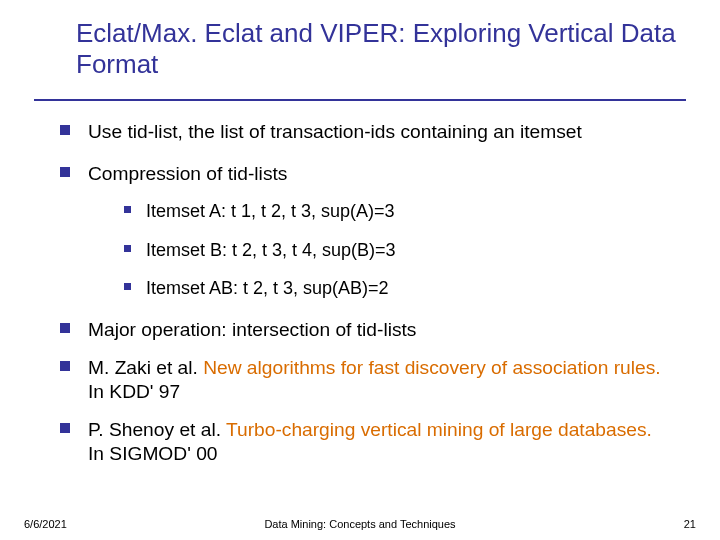 This screenshot has width=720, height=540. Describe the element at coordinates (146, 368) in the screenshot. I see `bullet-text-prefix: M. Zaki et al.` at that location.